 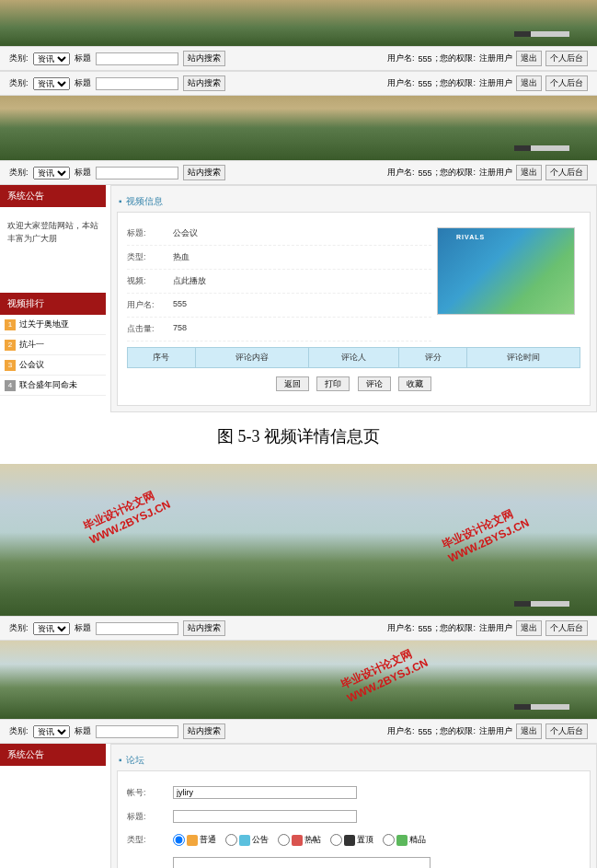 What do you see at coordinates (401, 59) in the screenshot?
I see `user-prefix: 用户名:` at bounding box center [401, 59].